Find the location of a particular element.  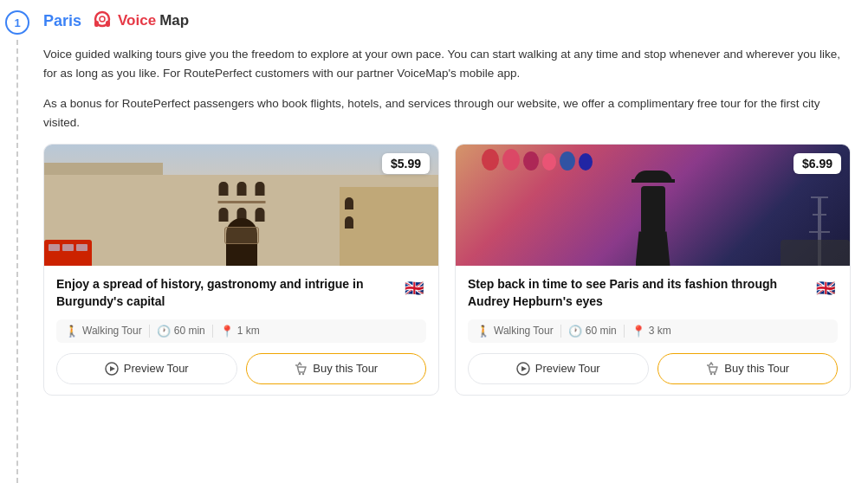

tour-meta-1: 🚶 Walking Tour 🕐 60 min 📍 1 km is located at coordinates (241, 331).